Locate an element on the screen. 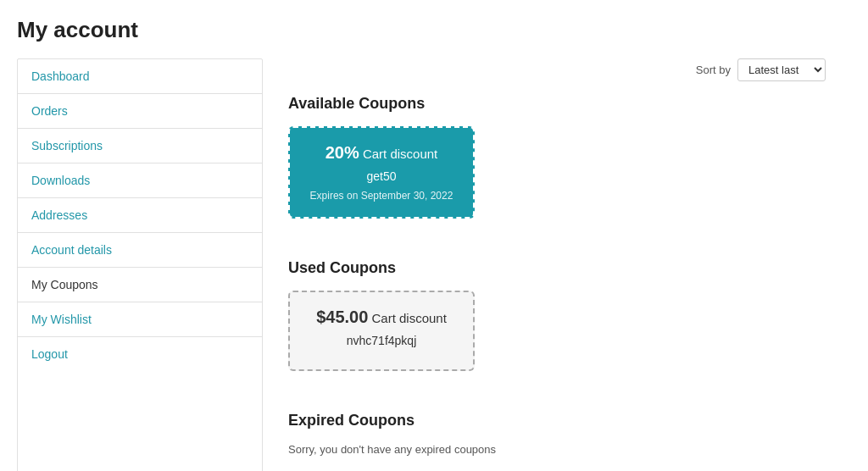 This screenshot has height=471, width=868. available-coupons-title: Available Coupons is located at coordinates (557, 103).